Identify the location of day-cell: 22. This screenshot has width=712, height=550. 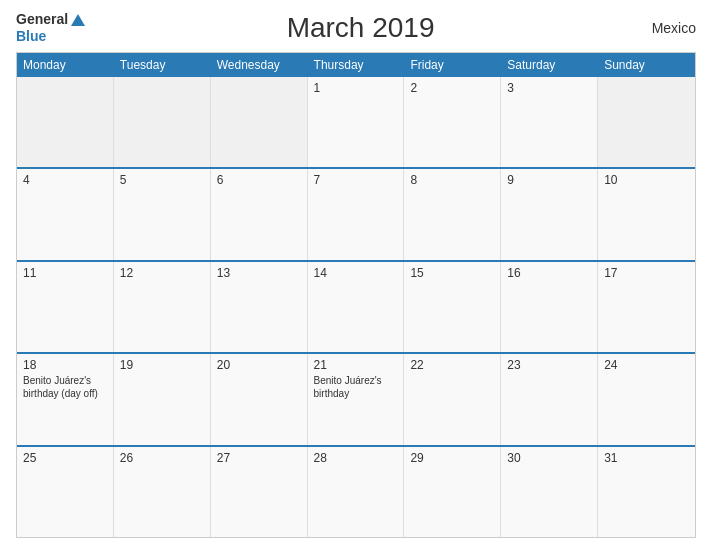
(452, 399).